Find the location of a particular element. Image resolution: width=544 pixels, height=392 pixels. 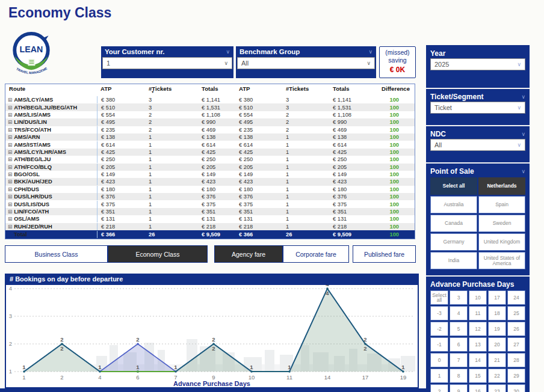

apd-button-17: 17 is located at coordinates (497, 298).